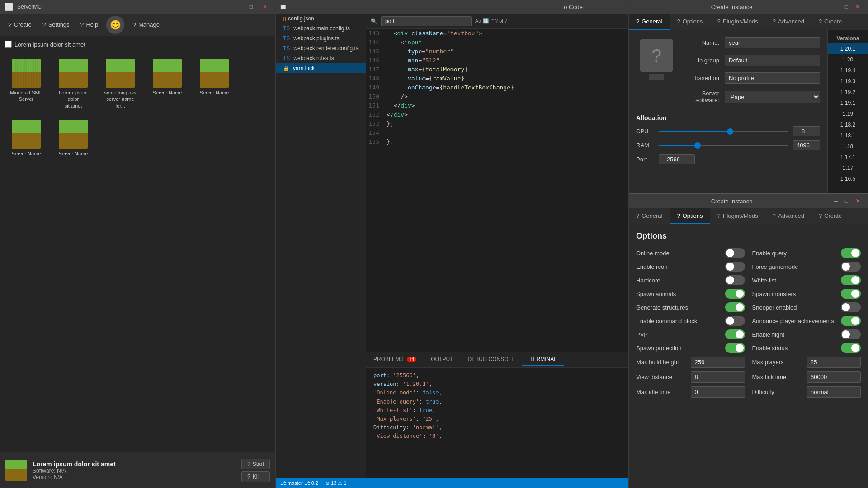 This screenshot has height=488, width=868. I want to click on ram-row: RAM, so click(728, 145).